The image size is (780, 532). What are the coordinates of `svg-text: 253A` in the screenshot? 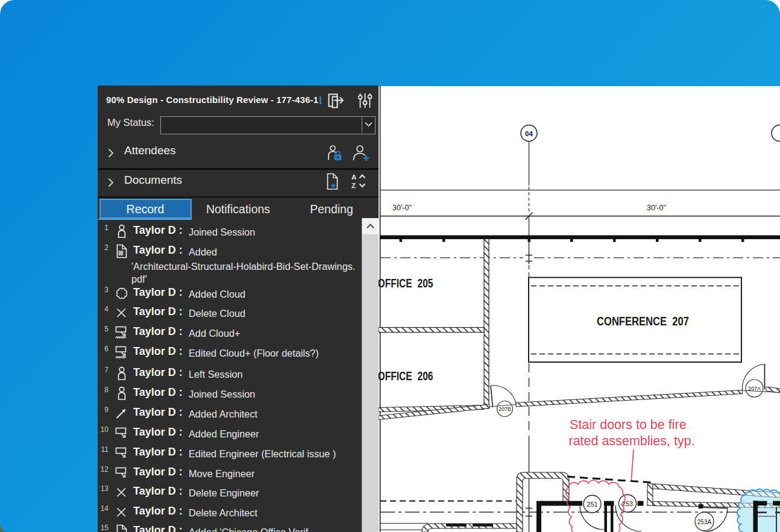 It's located at (705, 522).